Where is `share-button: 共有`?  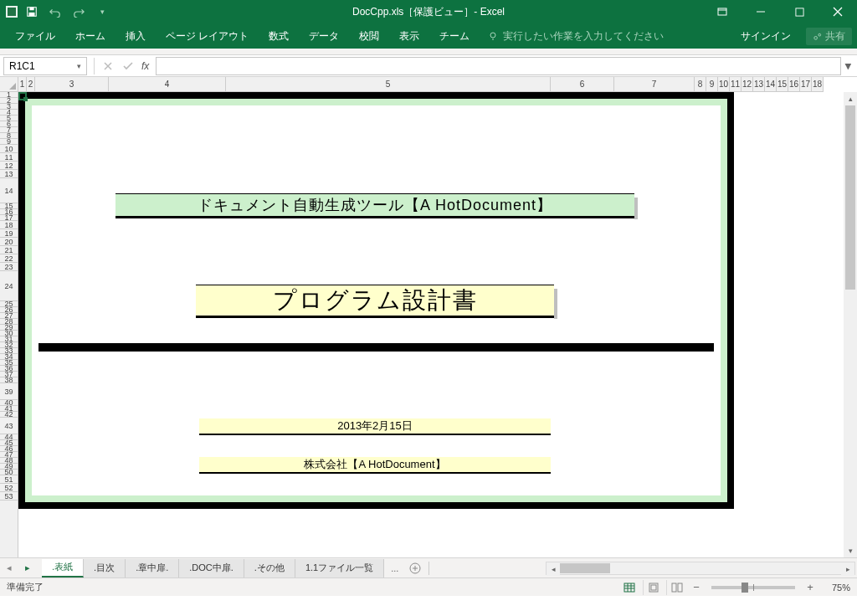 share-button: 共有 is located at coordinates (829, 37).